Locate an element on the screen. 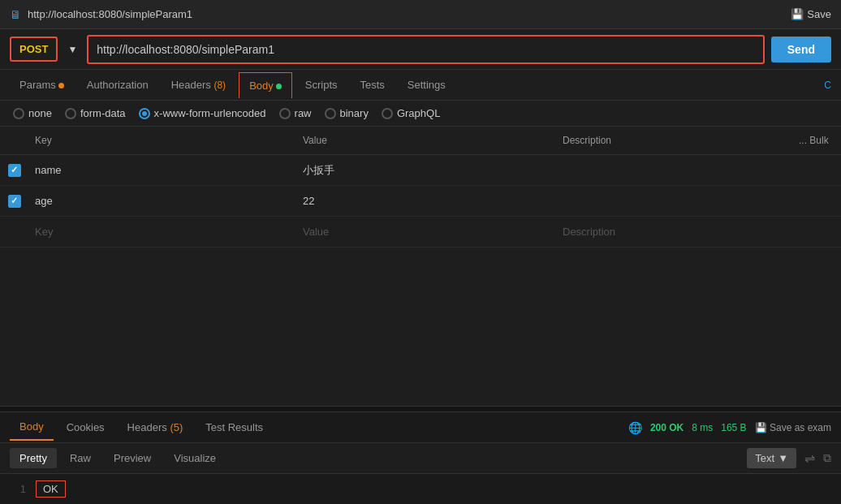 The height and width of the screenshot is (504, 841). params-dot is located at coordinates (62, 86).